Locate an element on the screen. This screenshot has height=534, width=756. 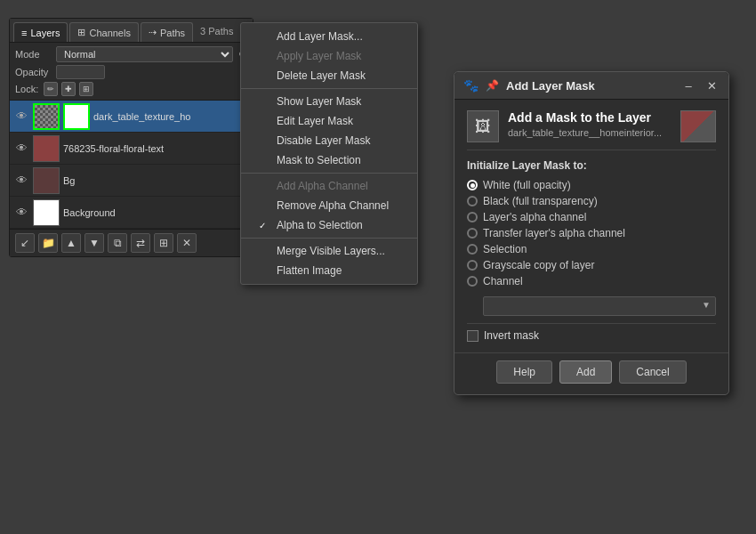
dialog-close-button: ✕ is located at coordinates (712, 85).